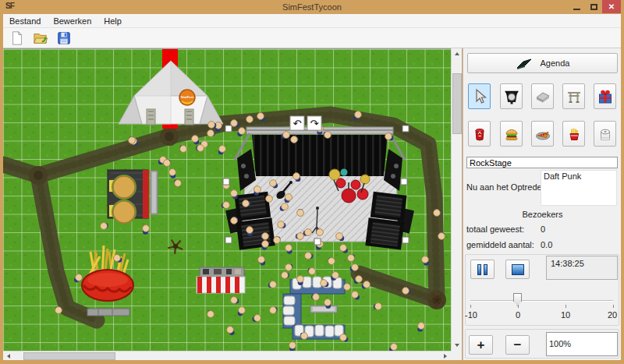 Image resolution: width=624 pixels, height=364 pixels. Describe the element at coordinates (187, 97) in the screenshot. I see `tent-logo-text: SimFest` at that location.